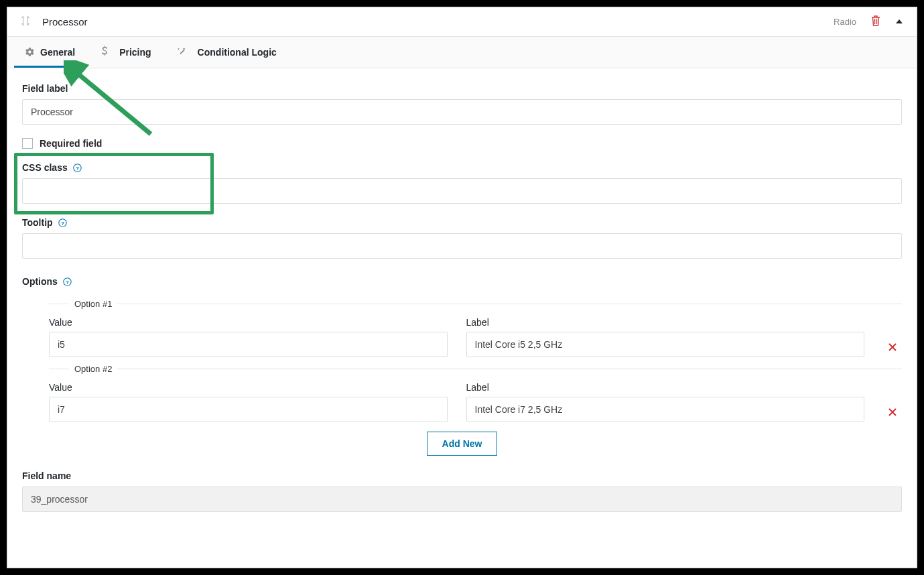 This screenshot has width=924, height=575. What do you see at coordinates (462, 499) in the screenshot?
I see `field-name-input` at bounding box center [462, 499].